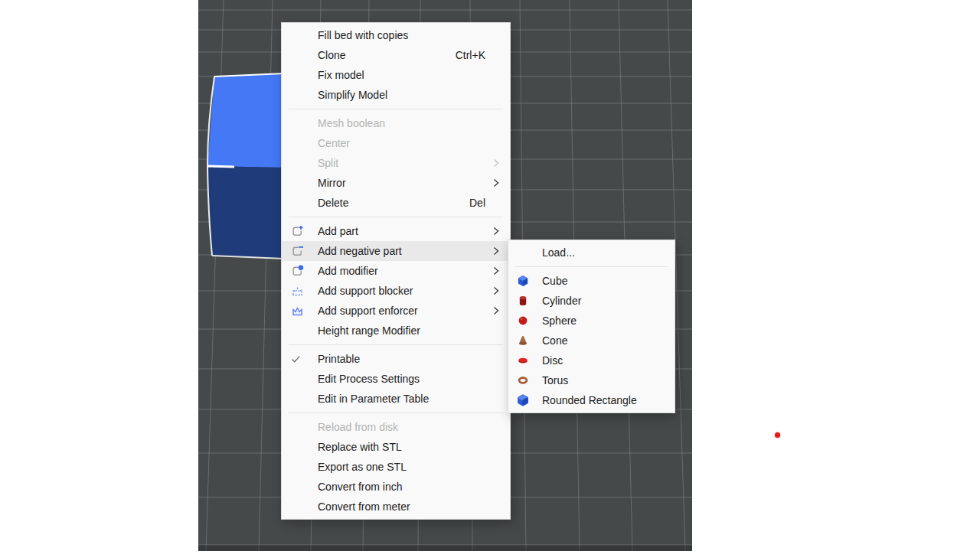 The height and width of the screenshot is (551, 980). What do you see at coordinates (305, 311) in the screenshot?
I see `support-enforcer-icon` at bounding box center [305, 311].